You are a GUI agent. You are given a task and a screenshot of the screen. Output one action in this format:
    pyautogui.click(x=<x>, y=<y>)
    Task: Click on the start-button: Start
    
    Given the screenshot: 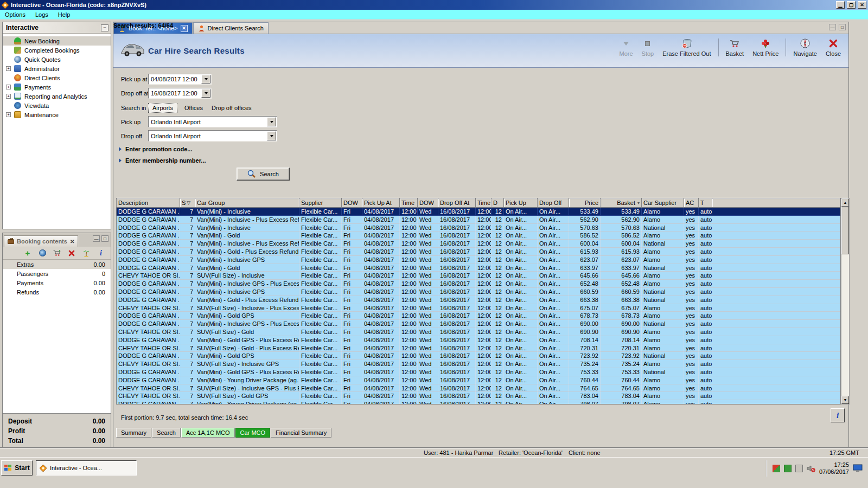 What is the action you would take?
    pyautogui.click(x=17, y=468)
    